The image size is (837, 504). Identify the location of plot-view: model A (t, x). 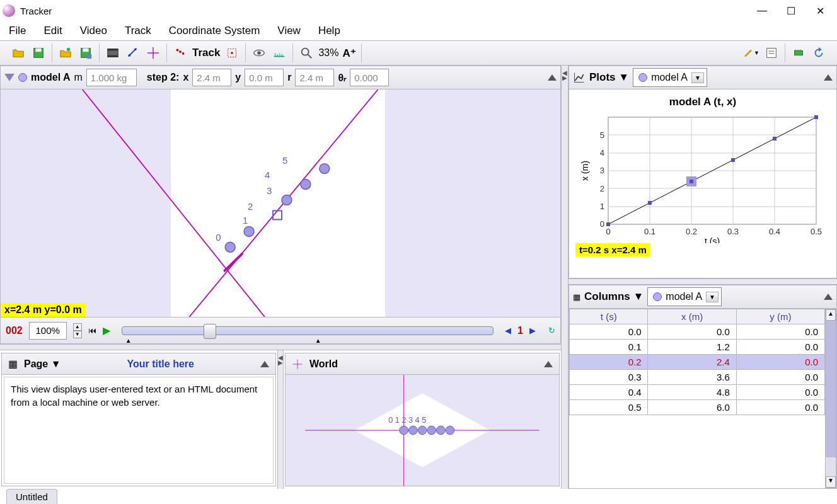
(703, 184).